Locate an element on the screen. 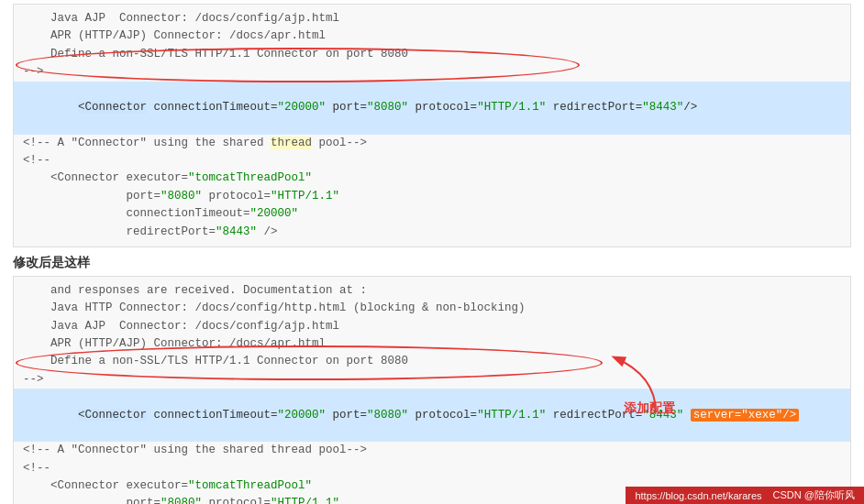 This screenshot has width=864, height=504. code-line: <Connector executor="tomcatThreadPool" is located at coordinates (432, 178).